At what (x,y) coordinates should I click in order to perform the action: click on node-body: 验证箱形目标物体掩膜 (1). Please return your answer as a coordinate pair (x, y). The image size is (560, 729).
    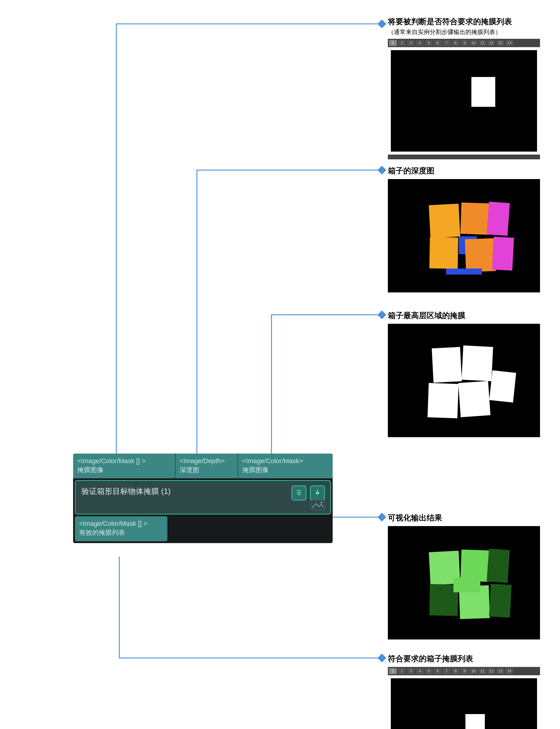
    Looking at the image, I should click on (203, 497).